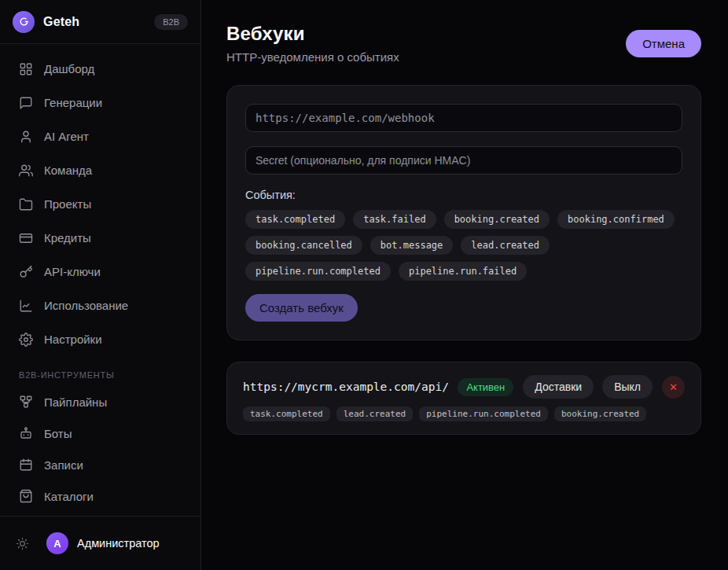 The width and height of the screenshot is (728, 570). What do you see at coordinates (601, 414) in the screenshot?
I see `webhook-event-tag: booking.created` at bounding box center [601, 414].